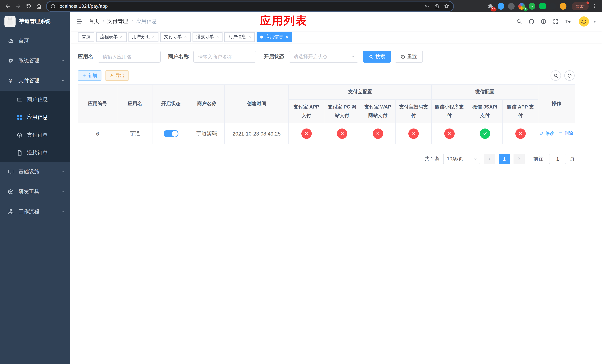 This screenshot has height=364, width=602. What do you see at coordinates (532, 6) in the screenshot?
I see `extension-glyph` at bounding box center [532, 6].